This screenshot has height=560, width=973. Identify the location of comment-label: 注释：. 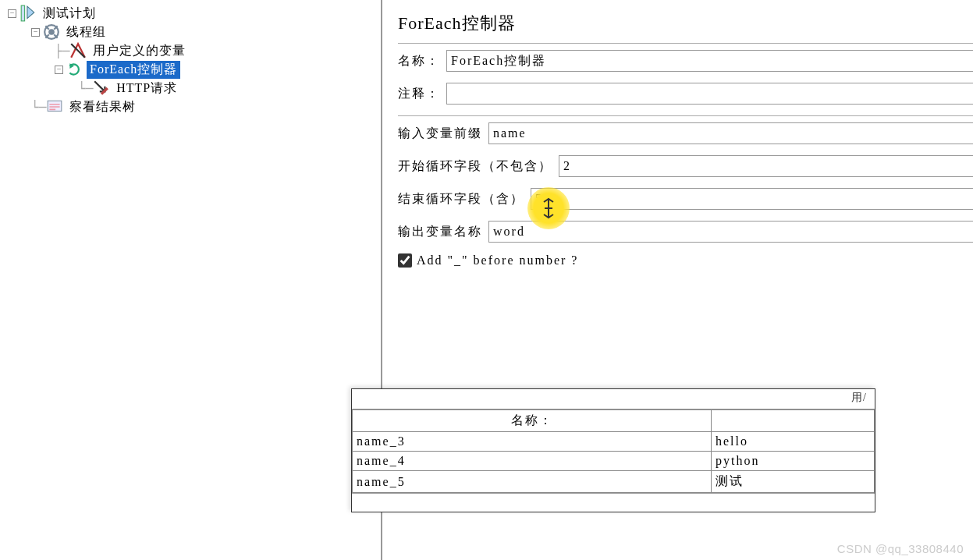
(422, 94).